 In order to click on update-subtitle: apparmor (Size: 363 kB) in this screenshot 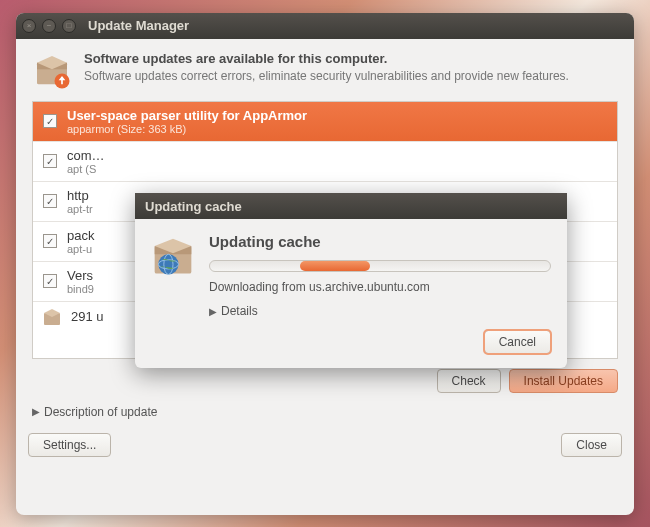, I will do `click(337, 129)`.